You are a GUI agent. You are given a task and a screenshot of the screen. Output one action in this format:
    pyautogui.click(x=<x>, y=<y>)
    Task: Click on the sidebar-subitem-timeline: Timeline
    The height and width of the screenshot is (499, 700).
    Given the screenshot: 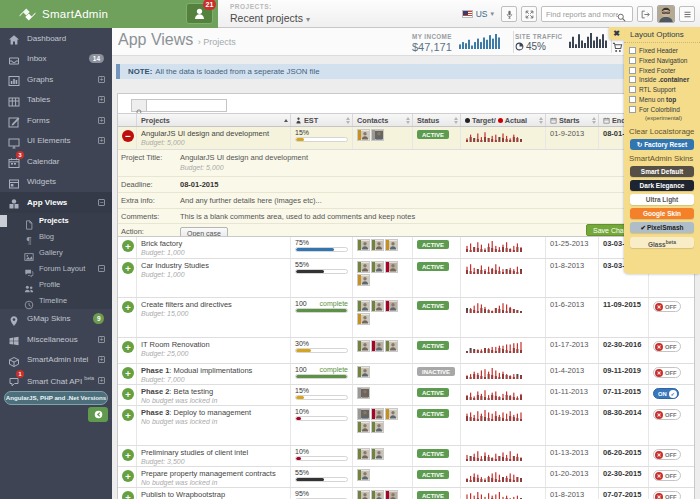 What is the action you would take?
    pyautogui.click(x=56, y=301)
    